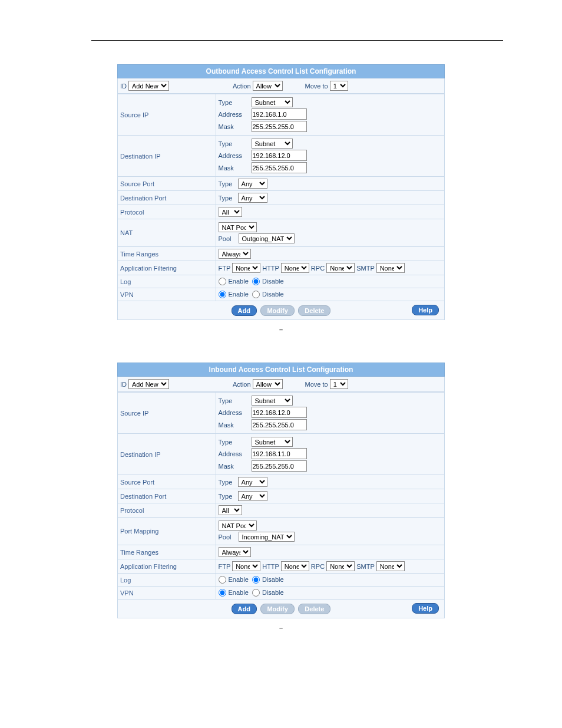 The width and height of the screenshot is (562, 728). What do you see at coordinates (238, 526) in the screenshot?
I see `portmap-type-select: NAT Pool` at bounding box center [238, 526].